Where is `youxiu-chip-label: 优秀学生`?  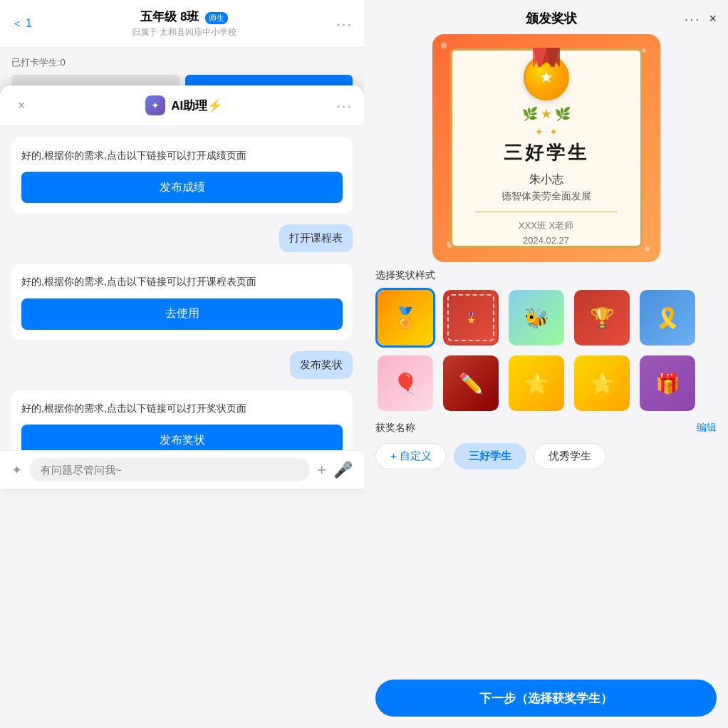 youxiu-chip-label: 优秀学生 is located at coordinates (570, 456).